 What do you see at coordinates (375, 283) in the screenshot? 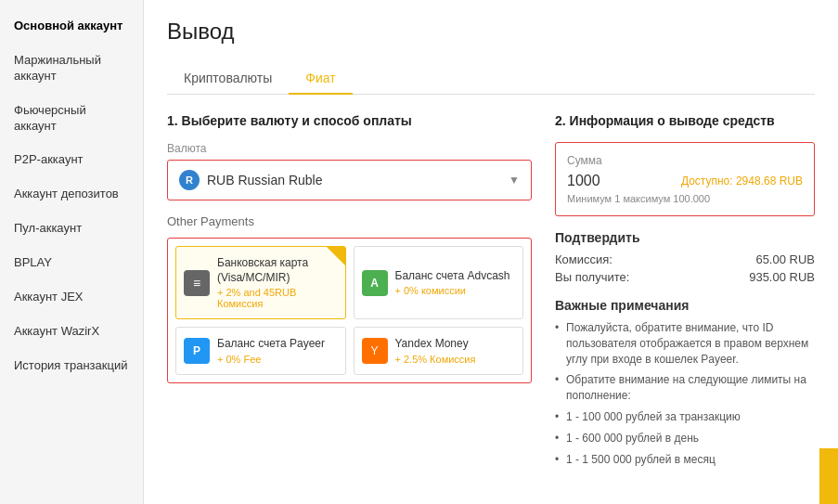
I see `advcash-icon: A` at bounding box center [375, 283].